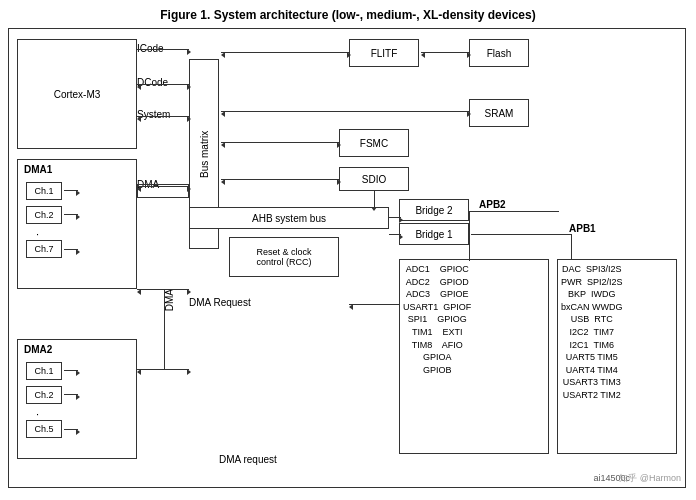 This screenshot has width=696, height=500. Describe the element at coordinates (345, 112) in the screenshot. I see `bm-sram-line` at that location.